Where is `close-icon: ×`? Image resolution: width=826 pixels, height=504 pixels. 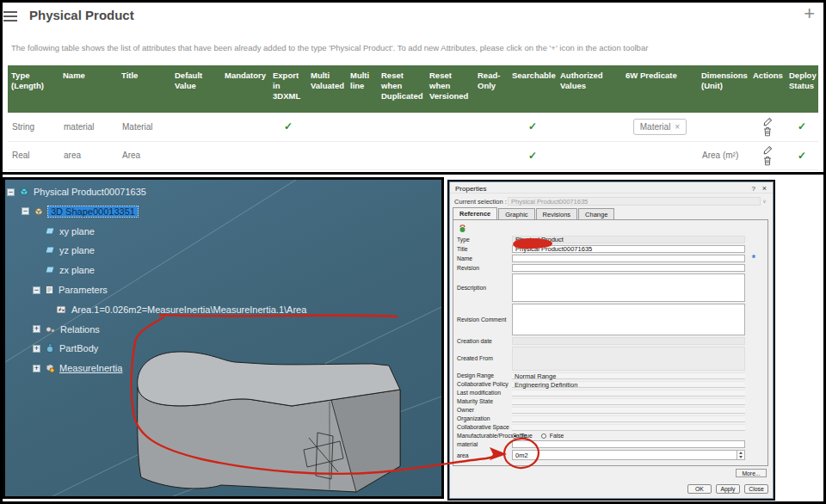 close-icon: × is located at coordinates (764, 188).